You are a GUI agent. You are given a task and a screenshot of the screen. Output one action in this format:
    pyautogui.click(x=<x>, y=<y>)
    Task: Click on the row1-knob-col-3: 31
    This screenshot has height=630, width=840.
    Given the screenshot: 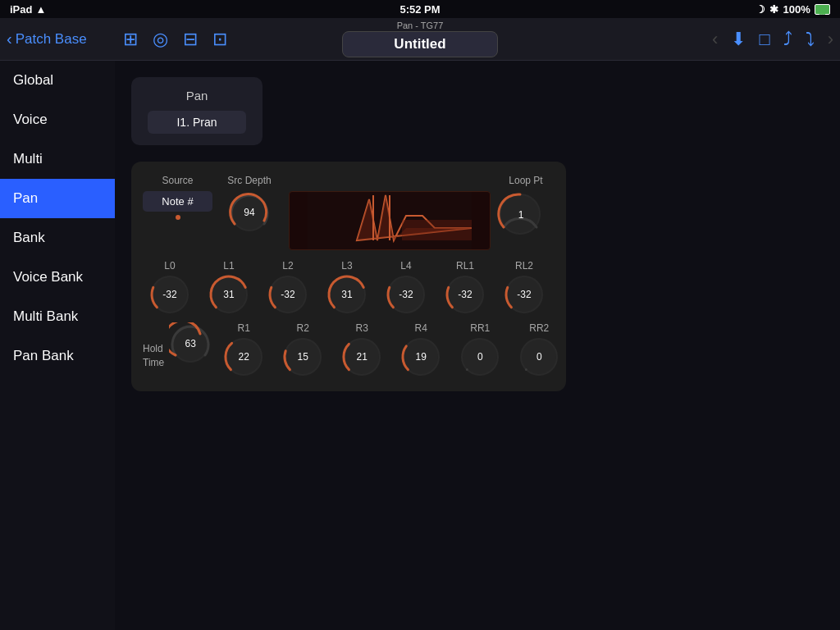 What is the action you would take?
    pyautogui.click(x=347, y=294)
    